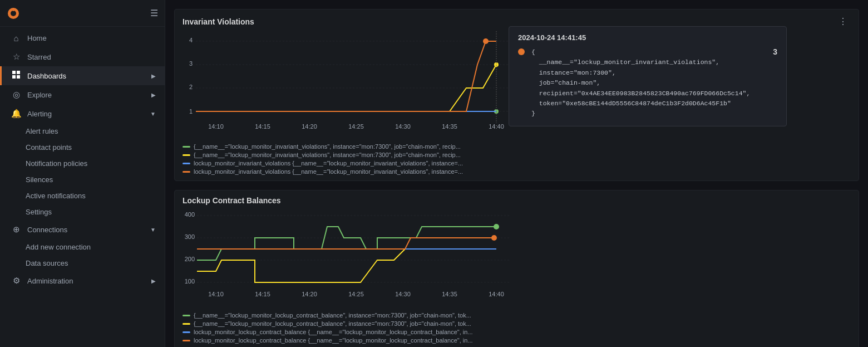  I want to click on tooltip-timestamp: 2024-10-24 14:41:45, so click(648, 38).